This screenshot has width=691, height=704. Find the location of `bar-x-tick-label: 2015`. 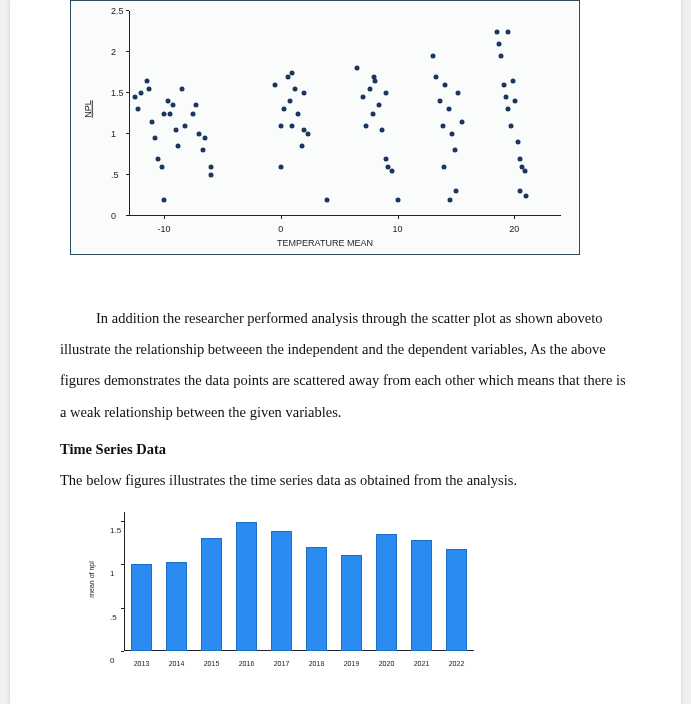

bar-x-tick-label: 2015 is located at coordinates (212, 664).